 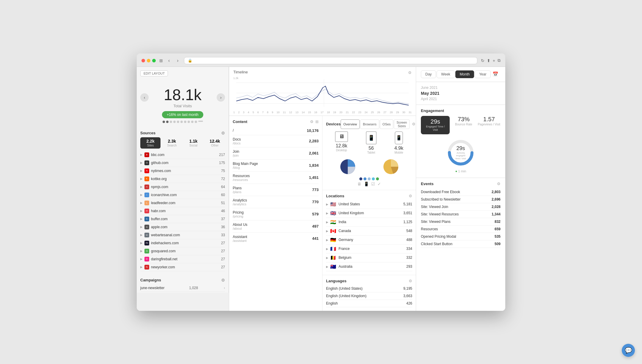 I want to click on list-item: ▶ B bbc.com 217, so click(x=182, y=155).